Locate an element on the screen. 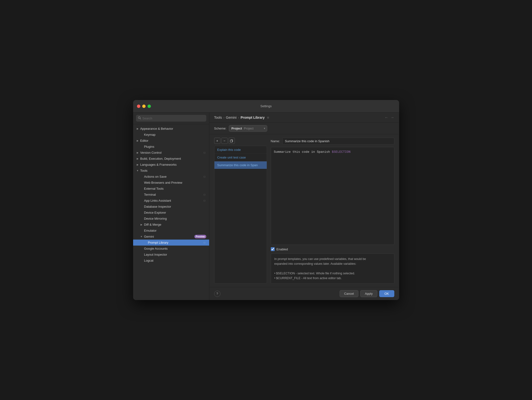 The image size is (532, 400). sidebar-item-tools: ▼ Tools is located at coordinates (171, 171).